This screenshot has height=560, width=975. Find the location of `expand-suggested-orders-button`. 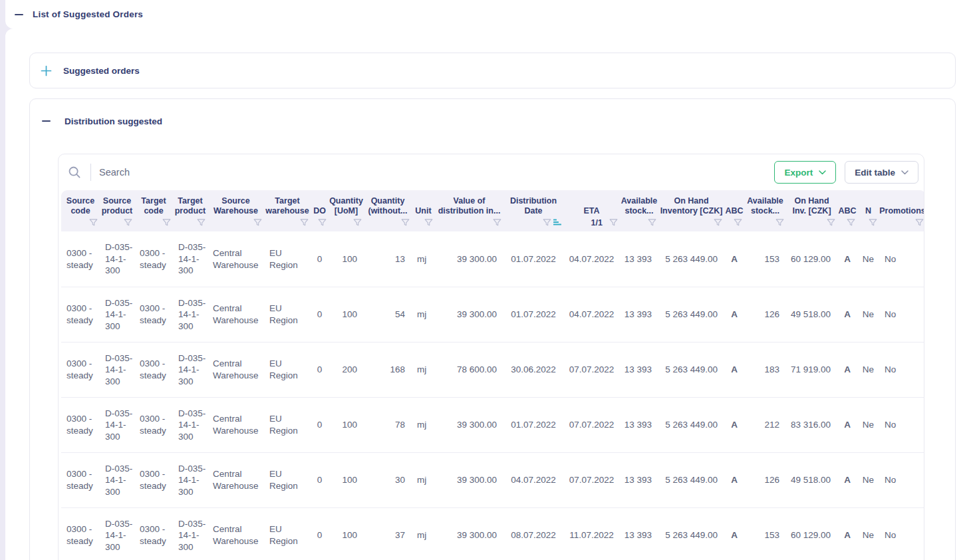

expand-suggested-orders-button is located at coordinates (46, 70).